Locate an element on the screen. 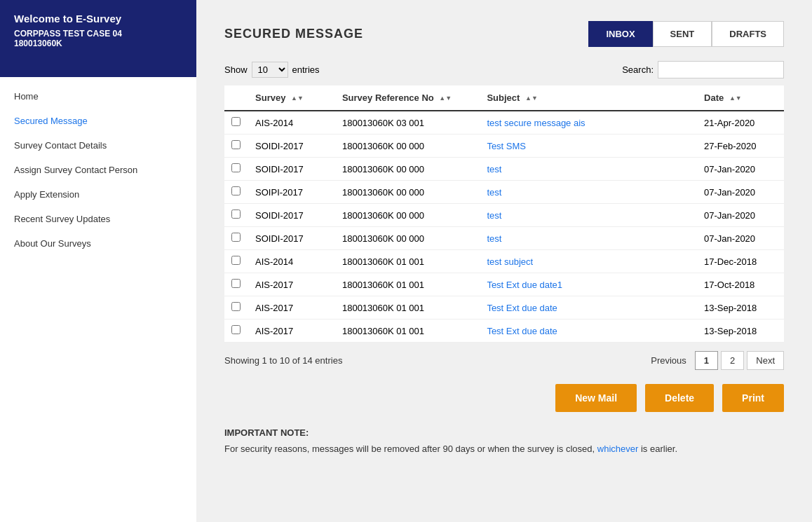 The width and height of the screenshot is (812, 522). page-1-button: 1 is located at coordinates (707, 360).